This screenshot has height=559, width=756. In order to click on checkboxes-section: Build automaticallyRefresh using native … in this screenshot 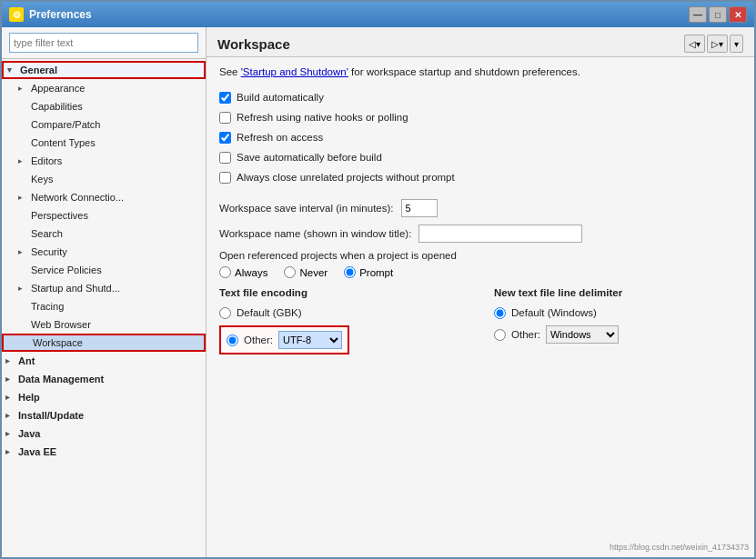, I will do `click(480, 137)`.